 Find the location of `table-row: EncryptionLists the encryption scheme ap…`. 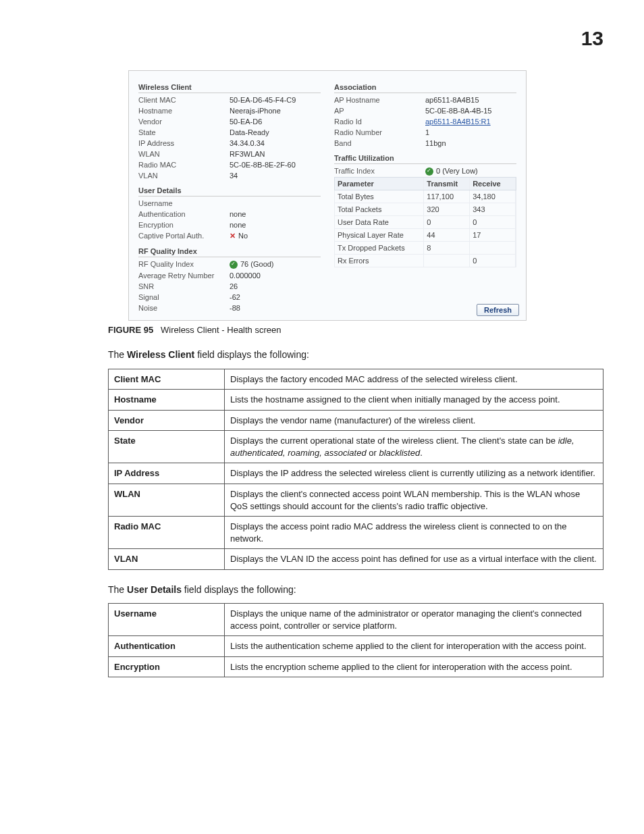

table-row: EncryptionLists the encryption scheme ap… is located at coordinates (356, 667).